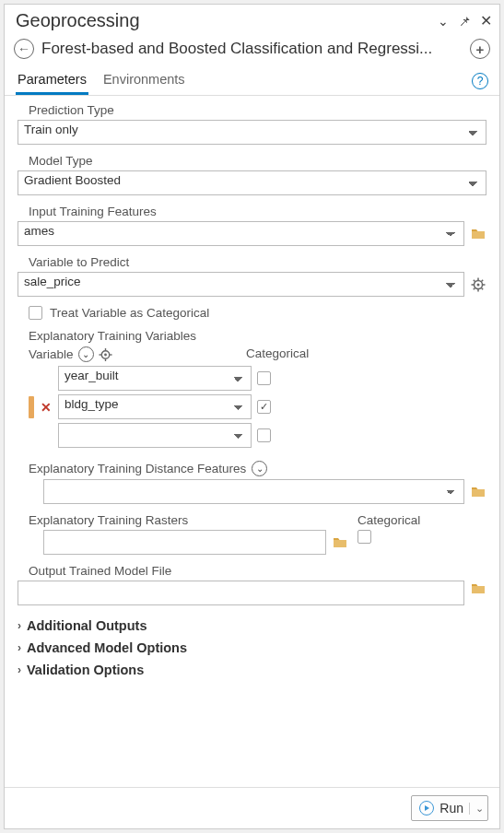  Describe the element at coordinates (155, 378) in the screenshot. I see `etv-variable-select: year_built` at that location.